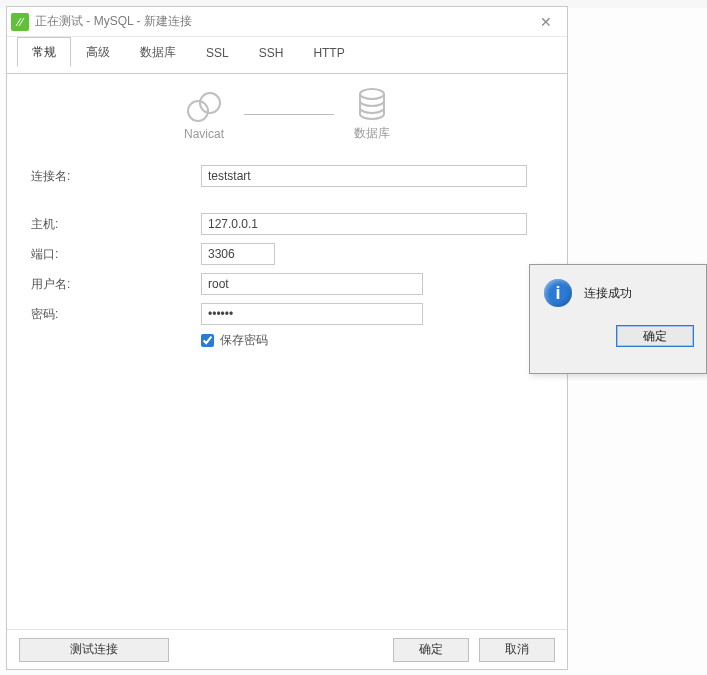 The image size is (707, 675). What do you see at coordinates (244, 340) in the screenshot?
I see `label-save-password: 保存密码` at bounding box center [244, 340].